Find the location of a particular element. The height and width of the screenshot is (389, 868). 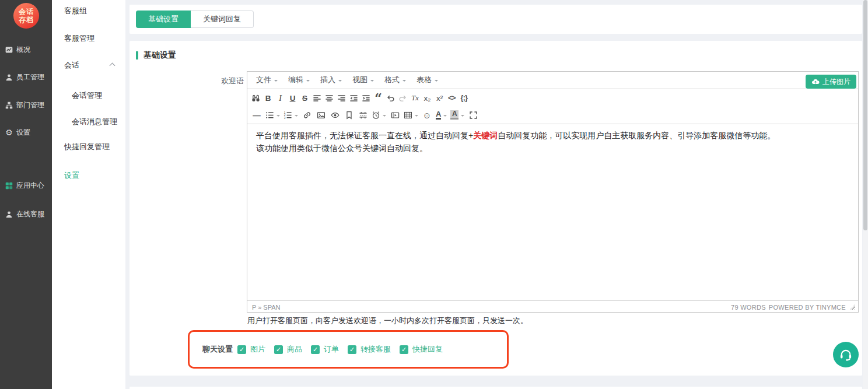

code-sample-button: {;} is located at coordinates (464, 98).